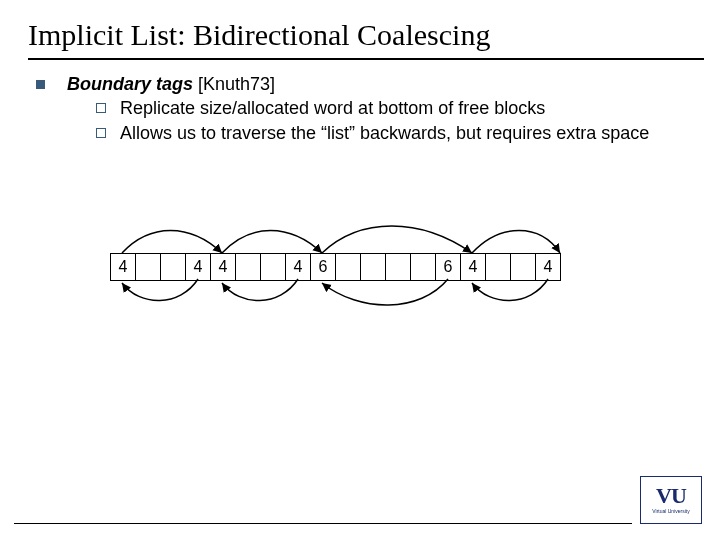  Describe the element at coordinates (332, 108) in the screenshot. I see `sub-bullet-text: Replicate size/allocated word at bottom …` at that location.